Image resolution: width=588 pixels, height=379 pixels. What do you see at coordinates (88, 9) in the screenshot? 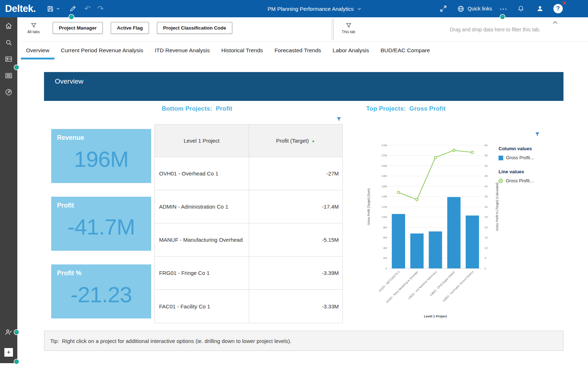
I see `undo-icon: ↶` at bounding box center [88, 9].